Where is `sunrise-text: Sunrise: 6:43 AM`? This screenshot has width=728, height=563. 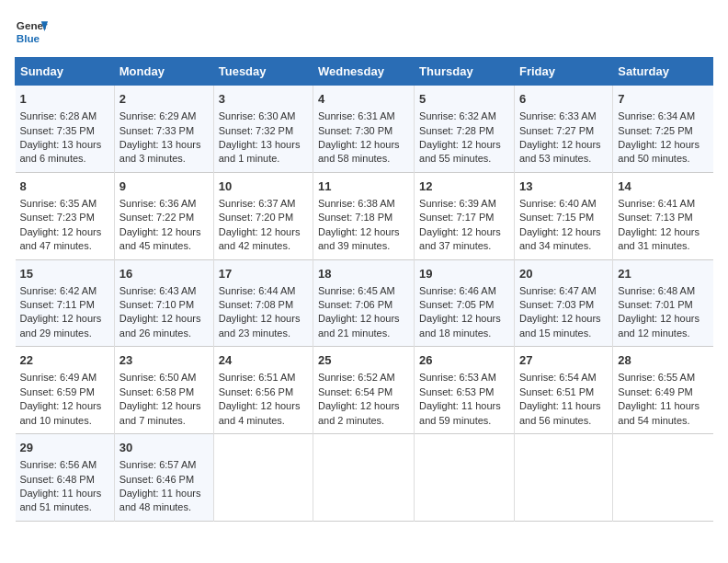 sunrise-text: Sunrise: 6:43 AM is located at coordinates (158, 291).